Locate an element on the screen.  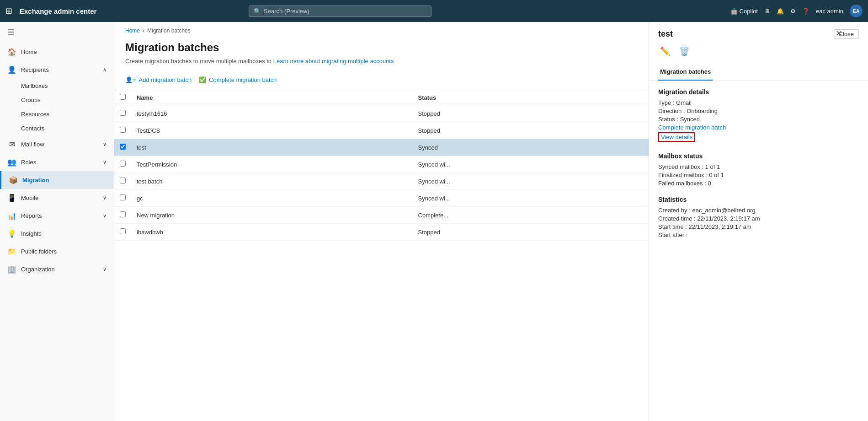
sidebar-item-mailboxes: Mailboxes is located at coordinates (68, 86).